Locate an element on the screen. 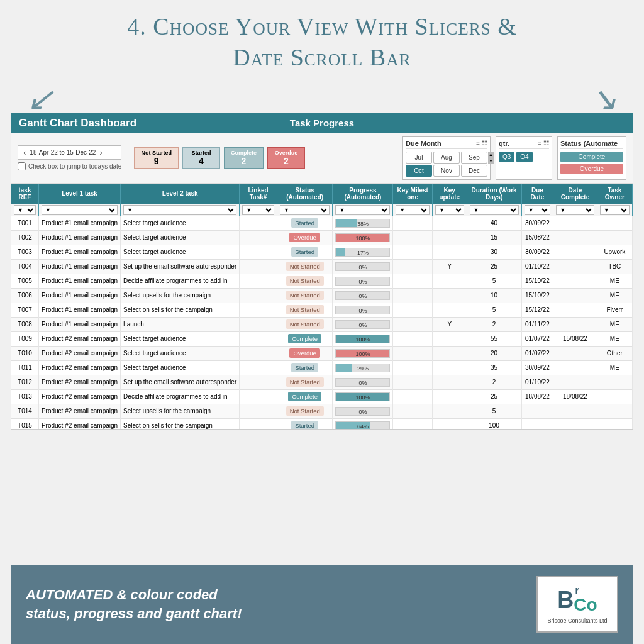 This screenshot has width=644, height=644. page-title-line1: 4. Choose Your View With Slicers & is located at coordinates (322, 26).